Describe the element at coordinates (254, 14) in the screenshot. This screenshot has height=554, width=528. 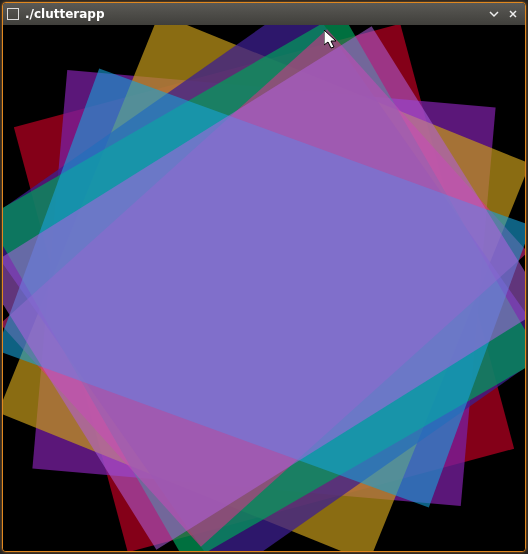
I see `window-title: ./clutterapp` at that location.